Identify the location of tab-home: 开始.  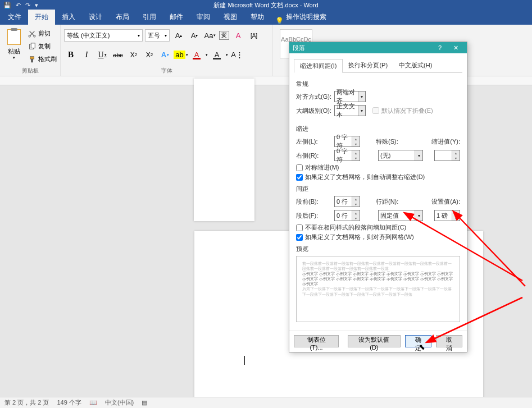
(42, 17).